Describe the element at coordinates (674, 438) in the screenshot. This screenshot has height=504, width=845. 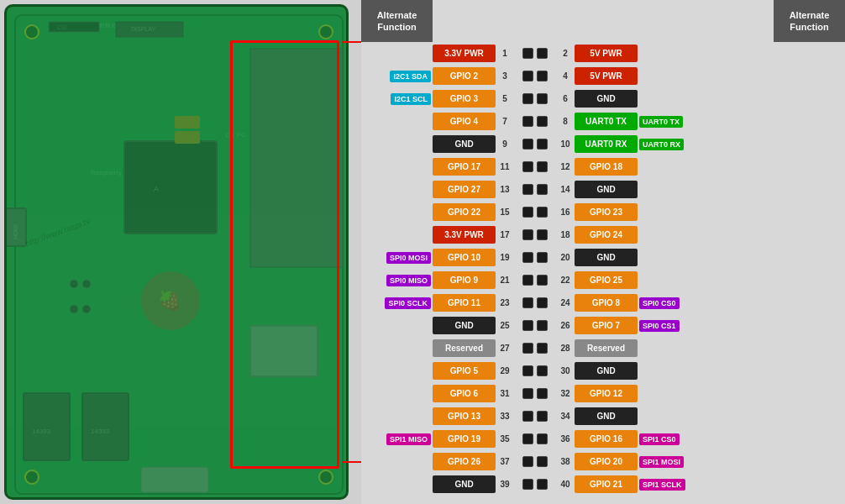
I see `alt-func-right: SPI1 CS0` at that location.